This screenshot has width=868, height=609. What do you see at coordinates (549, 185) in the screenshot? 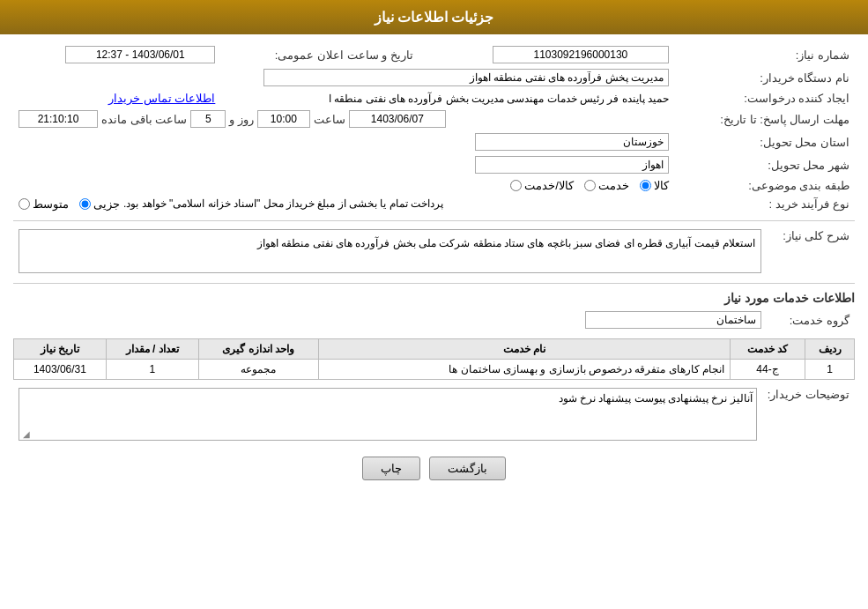
I see `kala-khedmat-label: کالا/خدمت` at bounding box center [549, 185].